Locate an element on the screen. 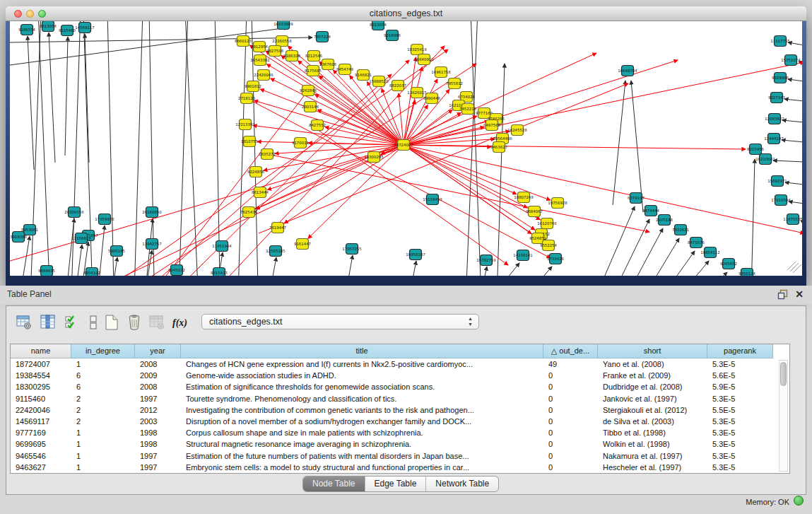 Image resolution: width=812 pixels, height=514 pixels. table-row: 2242004622012Investigating the contribut… is located at coordinates (392, 410).